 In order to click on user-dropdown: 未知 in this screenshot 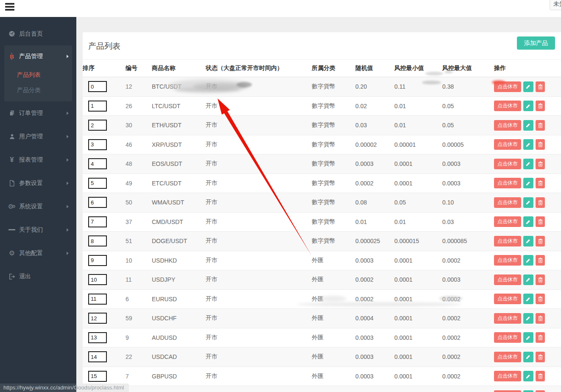, I will do `click(555, 5)`.